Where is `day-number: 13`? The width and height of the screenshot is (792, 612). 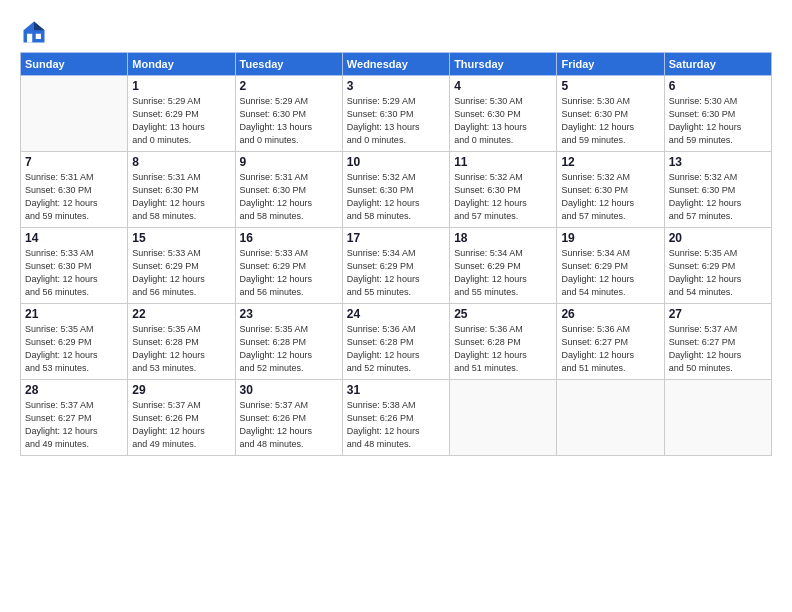
day-number: 13 is located at coordinates (718, 162).